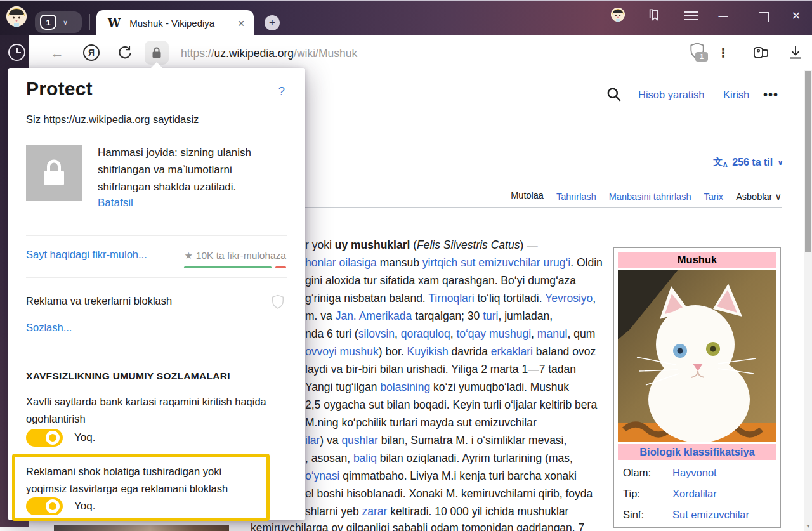 Image resolution: width=812 pixels, height=531 pixels. What do you see at coordinates (175, 23) in the screenshot?
I see `tab-mushuk: W Mushuk - Vikipediya ✕` at bounding box center [175, 23].